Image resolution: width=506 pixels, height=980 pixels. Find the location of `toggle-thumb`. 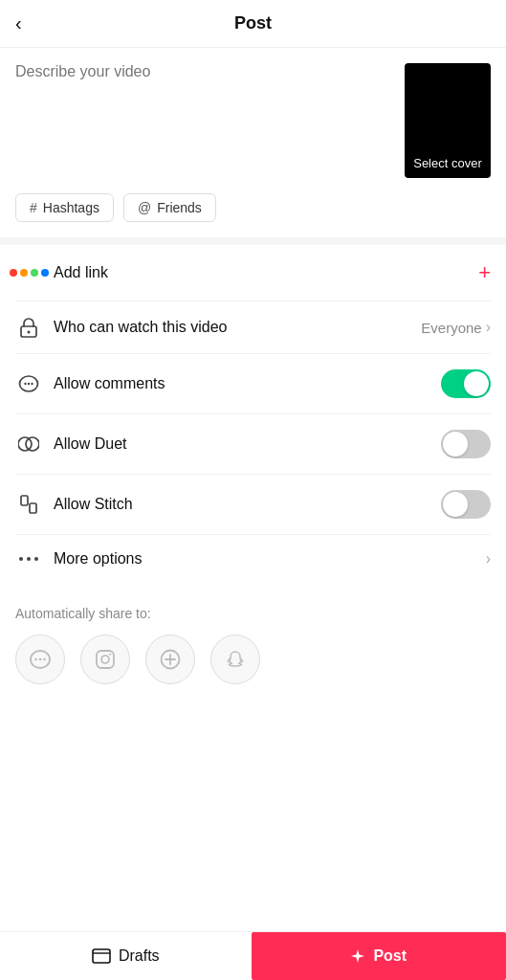

toggle-thumb is located at coordinates (476, 384).